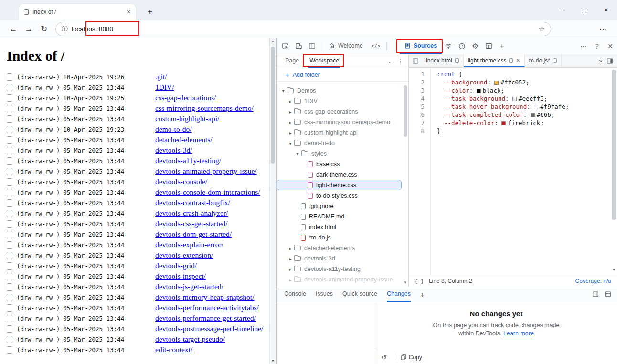  What do you see at coordinates (390, 61) in the screenshot?
I see `chevron-down-icon: ⌄` at bounding box center [390, 61].